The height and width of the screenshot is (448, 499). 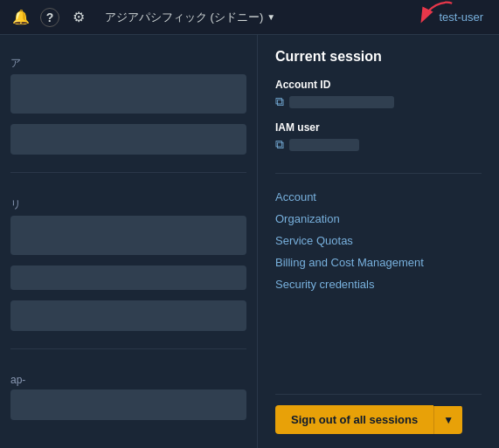 I want to click on account-link: Account, so click(x=378, y=197).